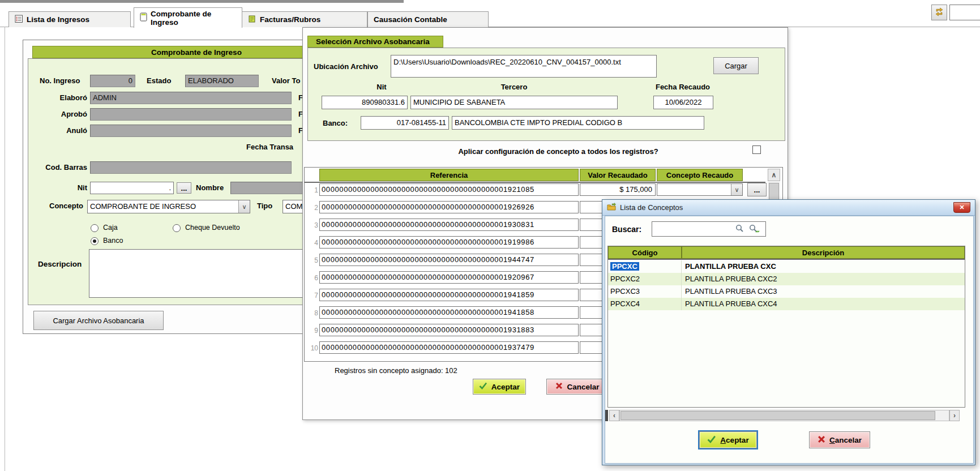  What do you see at coordinates (577, 387) in the screenshot?
I see `file-dialog-cancelar-button: Cancelar` at bounding box center [577, 387].